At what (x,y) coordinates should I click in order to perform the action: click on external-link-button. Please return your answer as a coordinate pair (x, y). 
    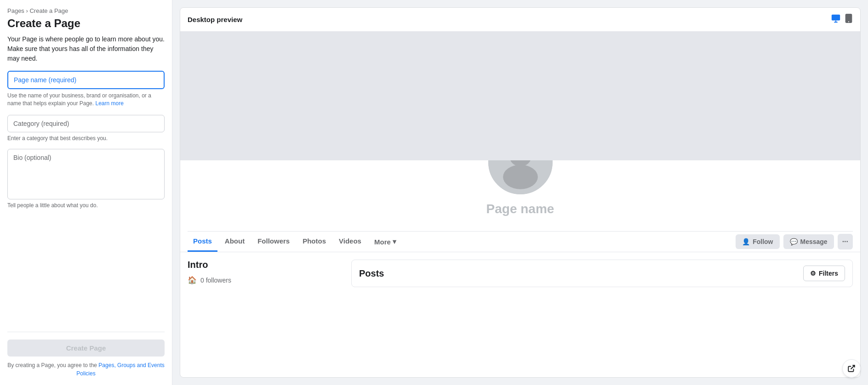
    Looking at the image, I should click on (851, 368).